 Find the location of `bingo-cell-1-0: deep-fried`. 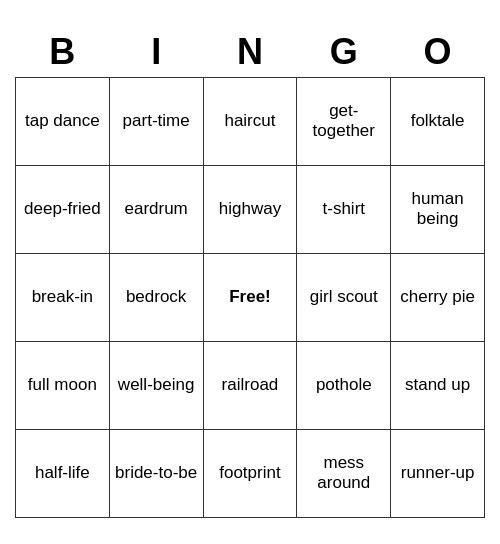

bingo-cell-1-0: deep-fried is located at coordinates (63, 209).